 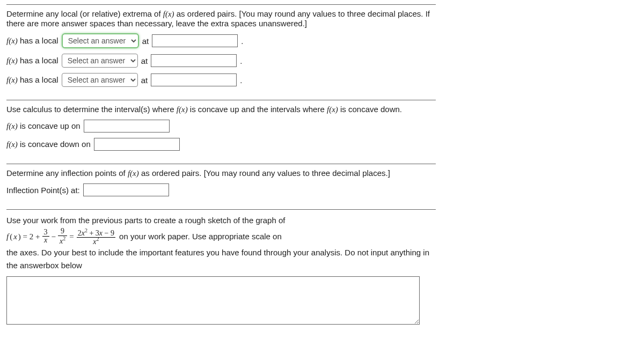 I want to click on sketch-line3: the axes. Do your best to include the im…, so click(x=218, y=259).